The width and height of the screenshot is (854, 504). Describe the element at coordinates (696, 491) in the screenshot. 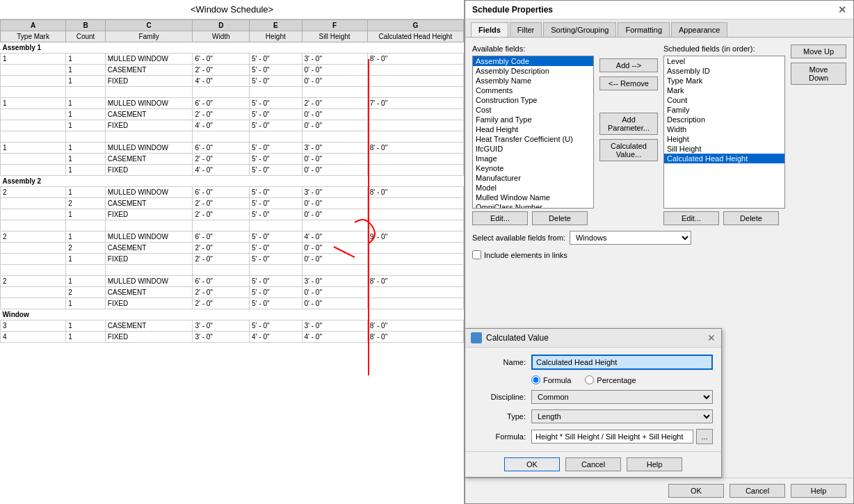

I see `ok-button: OK` at that location.